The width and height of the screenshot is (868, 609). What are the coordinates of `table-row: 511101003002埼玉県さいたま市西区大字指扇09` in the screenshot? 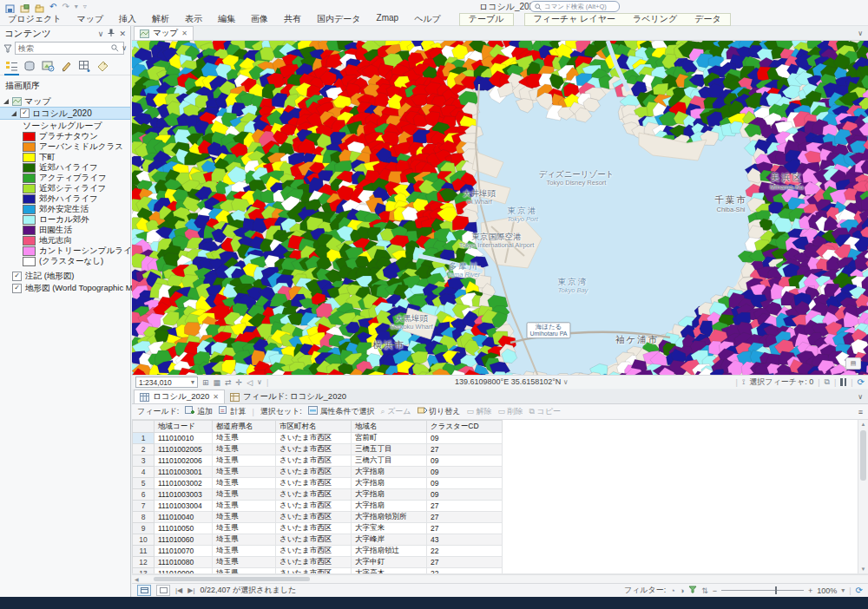 It's located at (318, 484).